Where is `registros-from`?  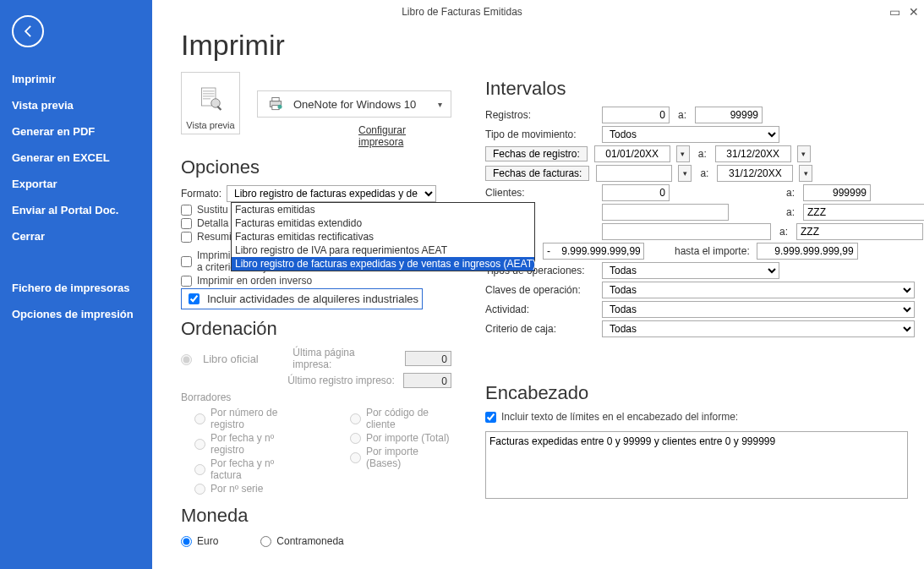
registros-from is located at coordinates (636, 115).